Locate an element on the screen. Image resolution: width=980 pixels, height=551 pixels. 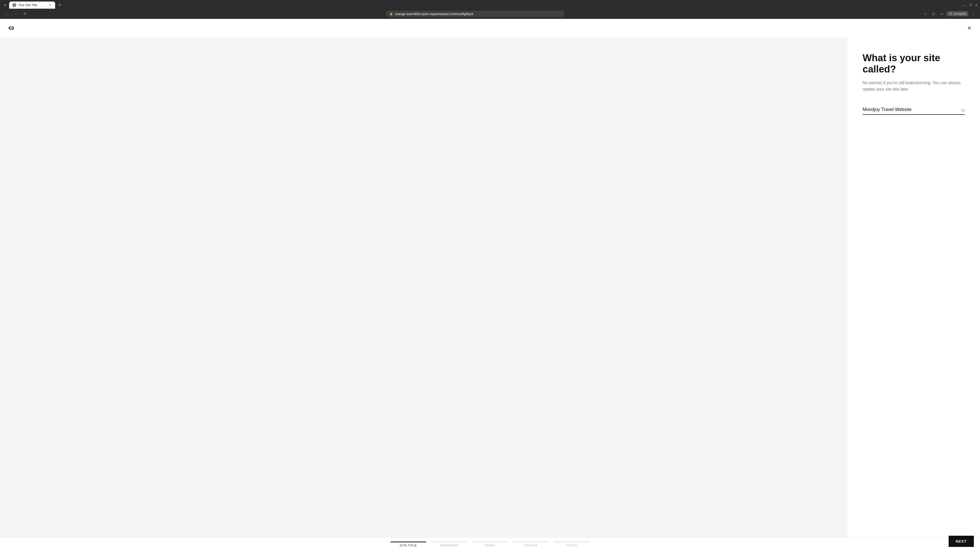
next-button: NEXT is located at coordinates (961, 541).